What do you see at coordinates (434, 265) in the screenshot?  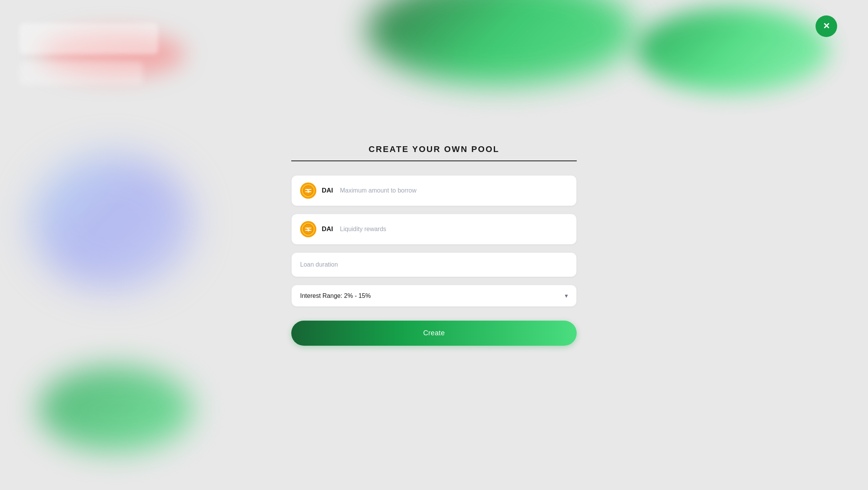 I see `loan-duration-input` at bounding box center [434, 265].